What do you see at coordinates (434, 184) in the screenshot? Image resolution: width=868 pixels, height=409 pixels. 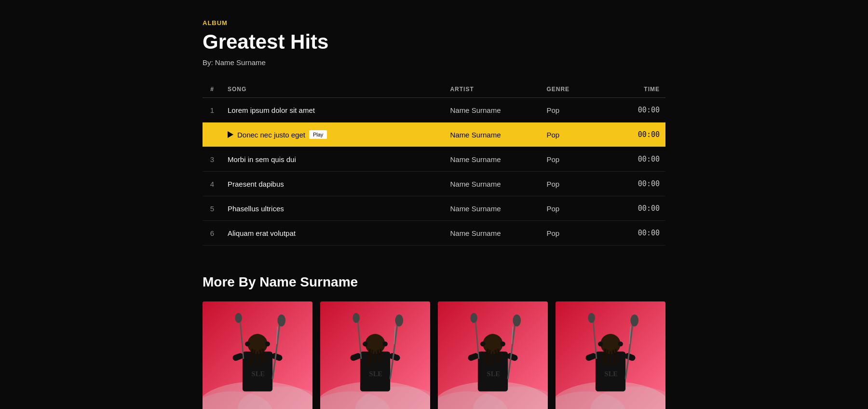 I see `table-row: 4 Praesent dapibus Name Surname Pop 00:0…` at bounding box center [434, 184].